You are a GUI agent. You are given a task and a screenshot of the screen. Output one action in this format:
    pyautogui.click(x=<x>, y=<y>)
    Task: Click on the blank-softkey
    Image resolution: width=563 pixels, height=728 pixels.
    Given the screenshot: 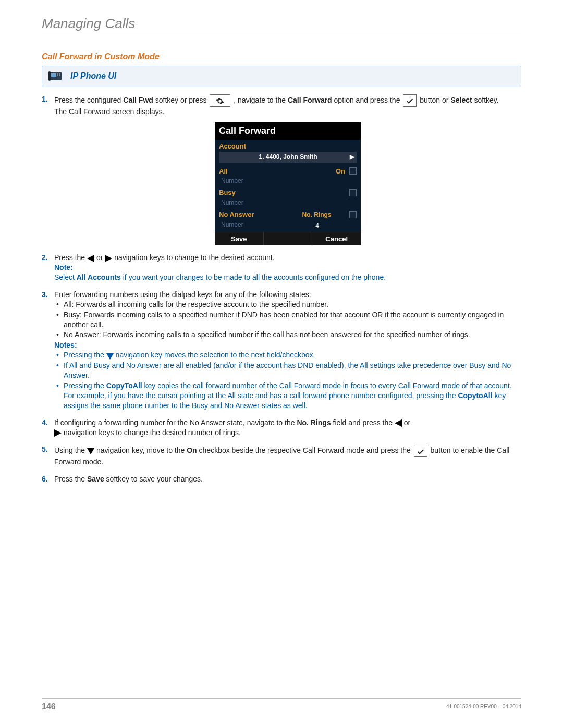 What is the action you would take?
    pyautogui.click(x=288, y=239)
    